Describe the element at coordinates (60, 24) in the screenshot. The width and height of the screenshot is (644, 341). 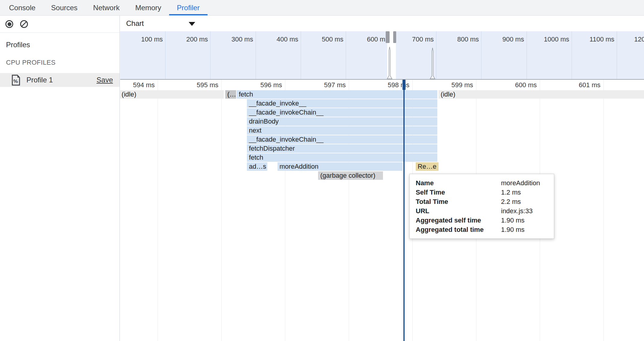
I see `profiles-toolbar` at that location.